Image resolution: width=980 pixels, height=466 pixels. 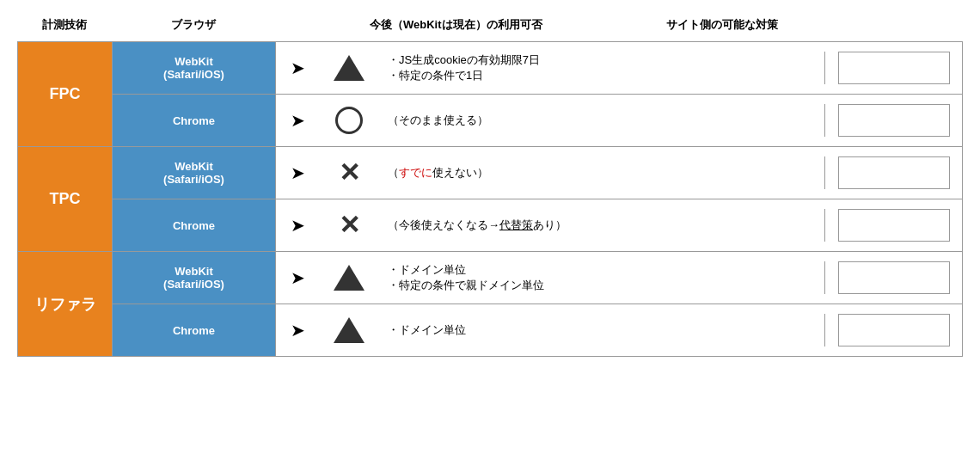 What do you see at coordinates (297, 120) in the screenshot?
I see `arrow-fpc-1: ➤` at bounding box center [297, 120].